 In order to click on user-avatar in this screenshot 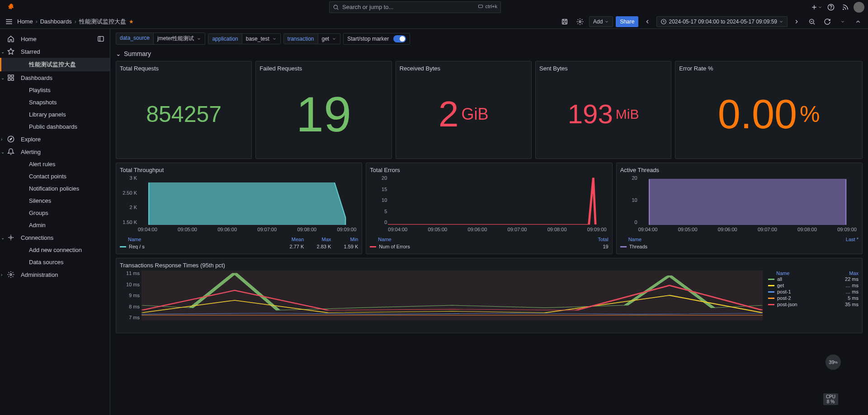, I will do `click(859, 7)`.